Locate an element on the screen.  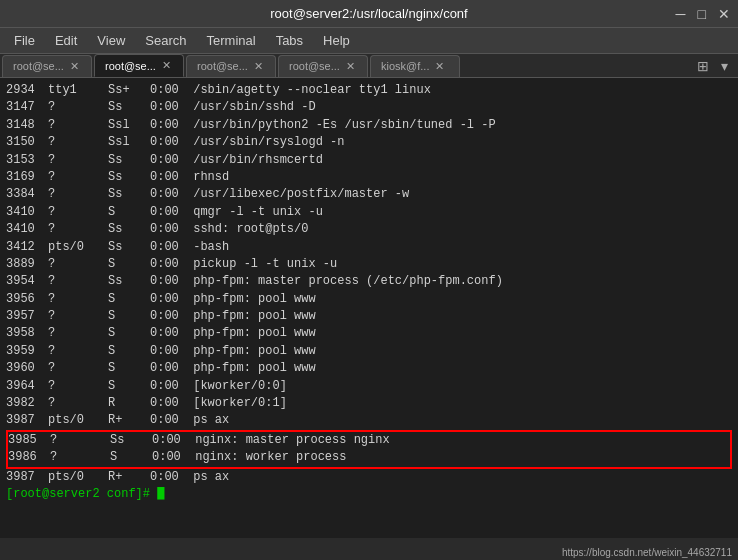
minimize-button: ─ is located at coordinates (681, 14).